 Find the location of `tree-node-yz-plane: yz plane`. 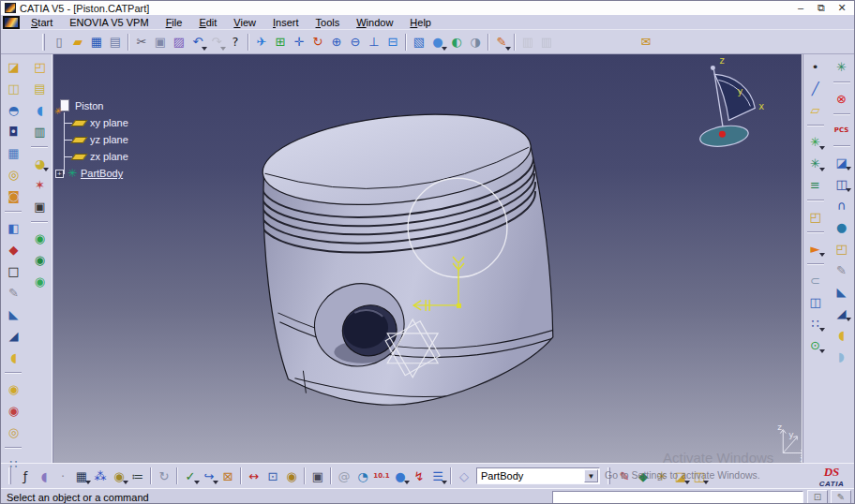

tree-node-yz-plane: yz plane is located at coordinates (101, 140).